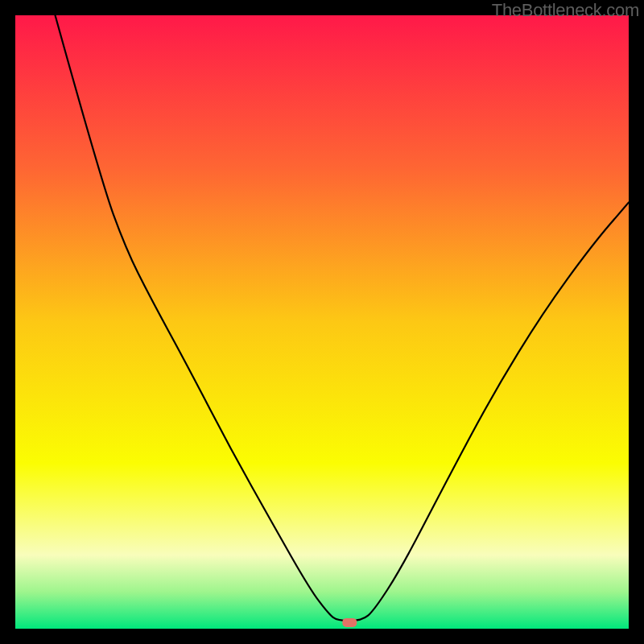 This screenshot has width=644, height=644. I want to click on marker-point, so click(349, 623).